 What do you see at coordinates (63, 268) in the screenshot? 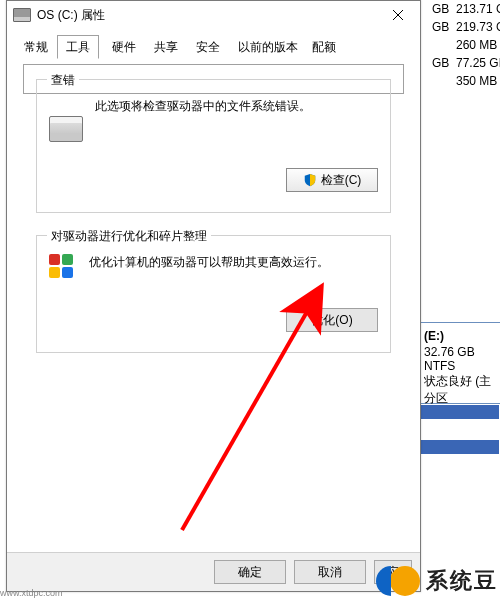
I see `optimize-icon` at bounding box center [63, 268].